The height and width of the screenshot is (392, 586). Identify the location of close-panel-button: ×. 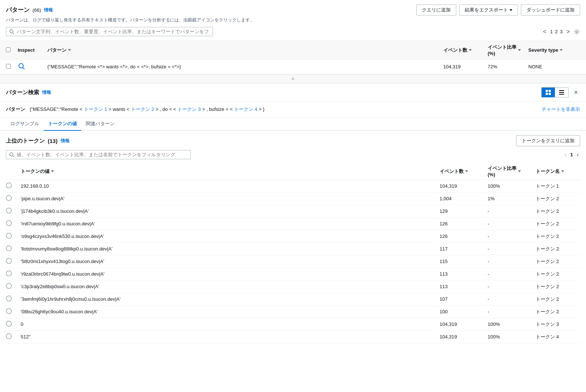
(576, 92).